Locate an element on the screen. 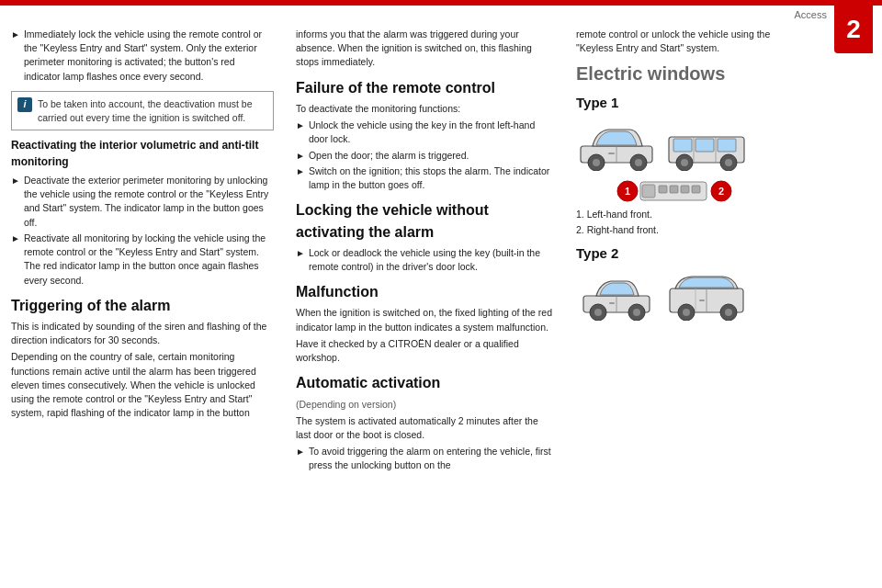 Image resolution: width=882 pixels, height=588 pixels. arrow5-item: ► To avoid triggering the alarm on enter… is located at coordinates (424, 458).